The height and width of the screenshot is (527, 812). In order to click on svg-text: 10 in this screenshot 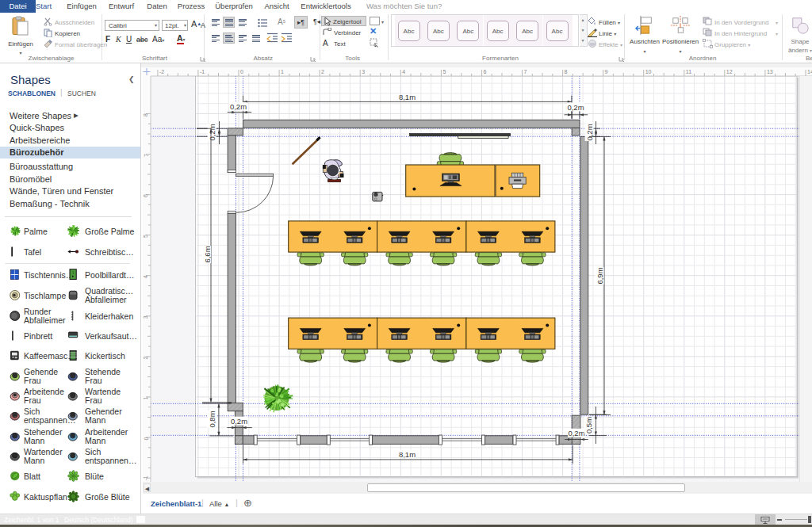, I will do `click(649, 71)`.